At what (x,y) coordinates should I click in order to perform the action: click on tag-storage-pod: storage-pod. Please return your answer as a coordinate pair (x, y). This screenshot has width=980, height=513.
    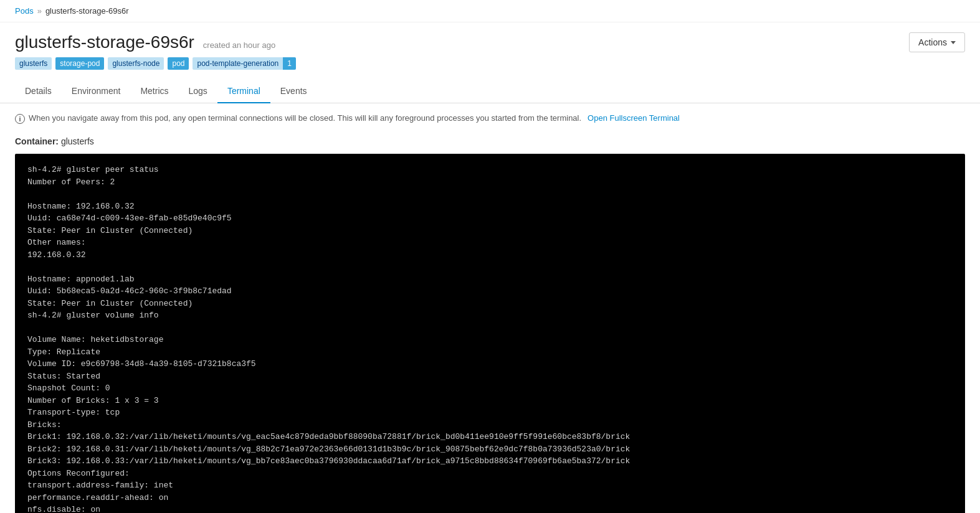
    Looking at the image, I should click on (80, 64).